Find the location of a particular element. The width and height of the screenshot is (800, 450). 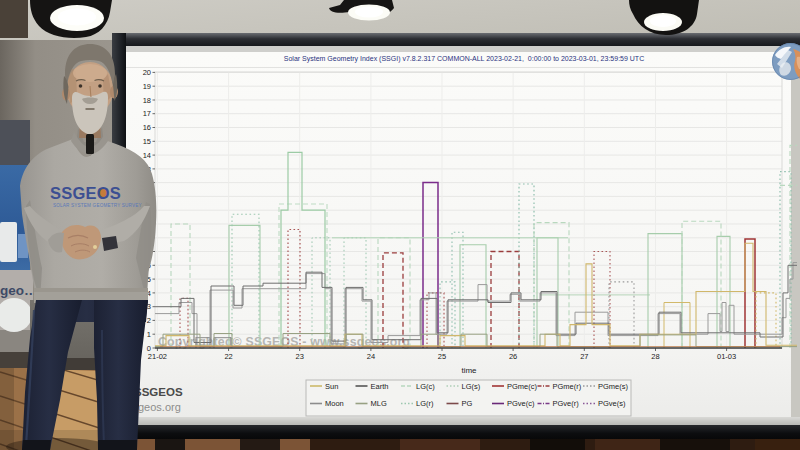

svg-text: 26 is located at coordinates (513, 356).